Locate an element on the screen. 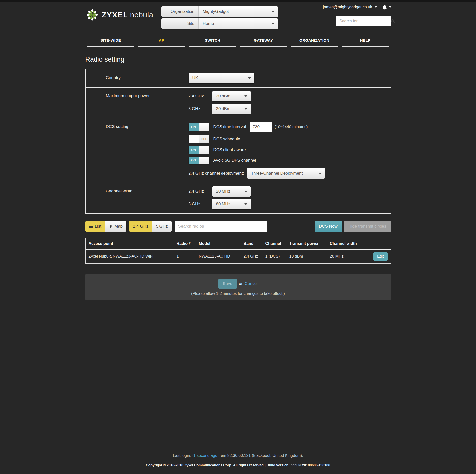  hide-transmit-circles-button: Hide transmit circles is located at coordinates (367, 226).